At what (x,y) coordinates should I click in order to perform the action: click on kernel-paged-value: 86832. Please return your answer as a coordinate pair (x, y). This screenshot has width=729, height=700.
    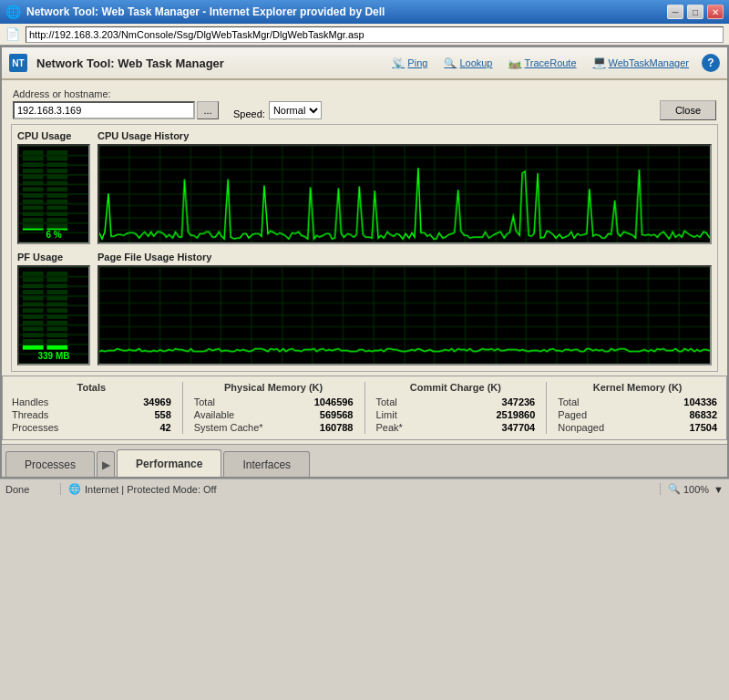
    Looking at the image, I should click on (685, 415).